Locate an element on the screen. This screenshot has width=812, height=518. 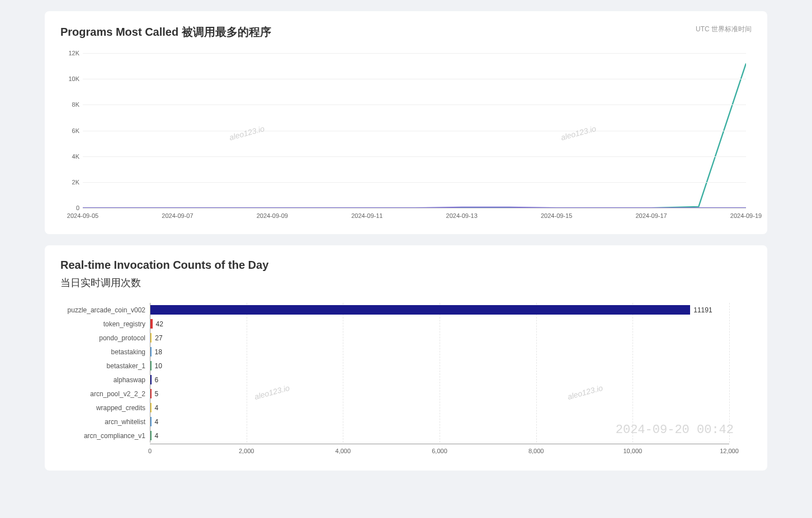
bar-fill: 42 is located at coordinates (152, 324).